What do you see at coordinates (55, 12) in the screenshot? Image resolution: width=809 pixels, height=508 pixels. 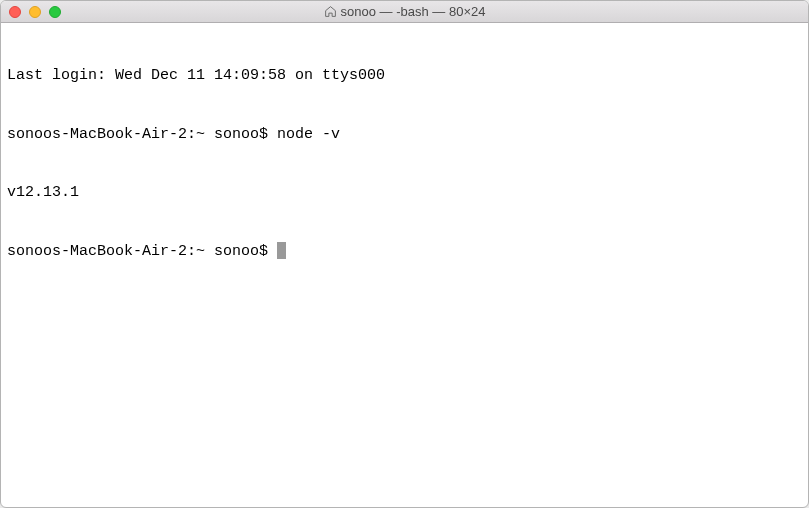 I see `maximize-button` at bounding box center [55, 12].